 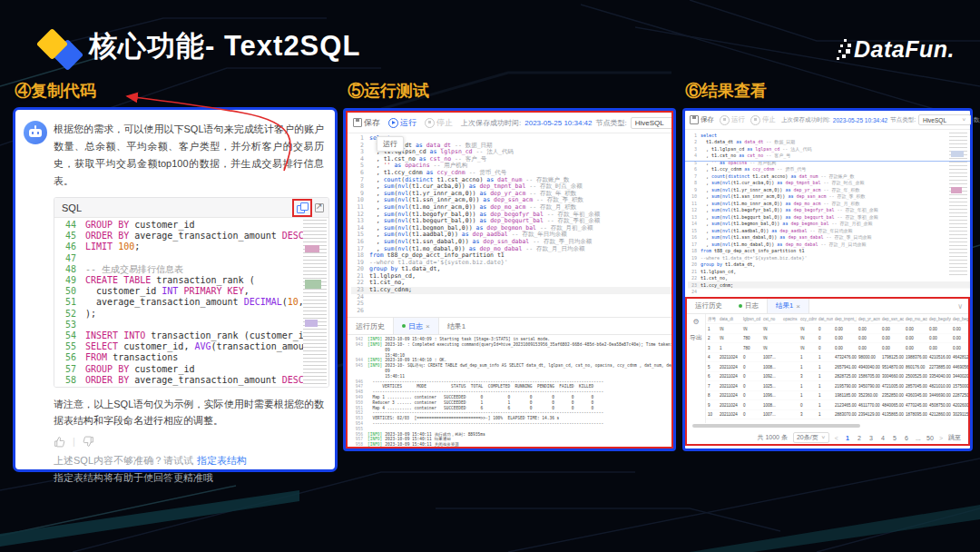 I want to click on current-line-indicator, so click(x=828, y=162).